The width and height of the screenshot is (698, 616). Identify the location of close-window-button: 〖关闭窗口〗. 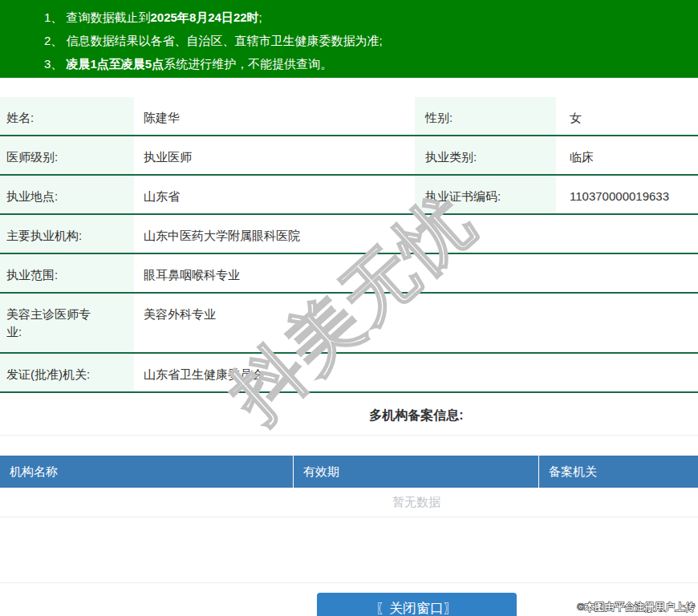
(417, 605).